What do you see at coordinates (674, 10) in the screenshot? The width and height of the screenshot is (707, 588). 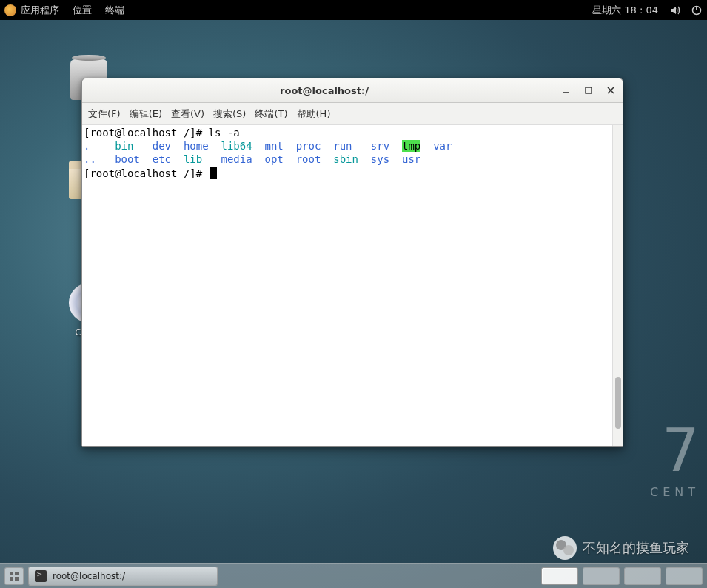 I see `volume-icon` at bounding box center [674, 10].